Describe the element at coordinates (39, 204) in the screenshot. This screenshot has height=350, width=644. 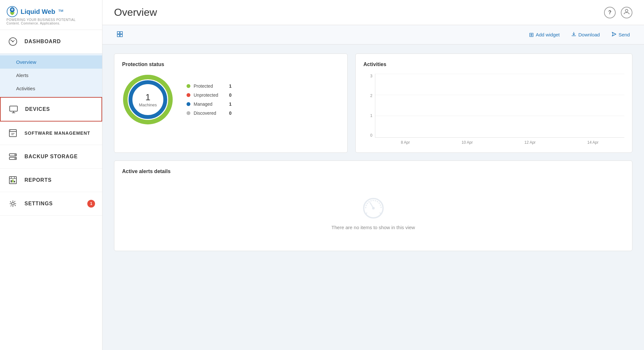
I see `settings-label: SETTINGS` at that location.